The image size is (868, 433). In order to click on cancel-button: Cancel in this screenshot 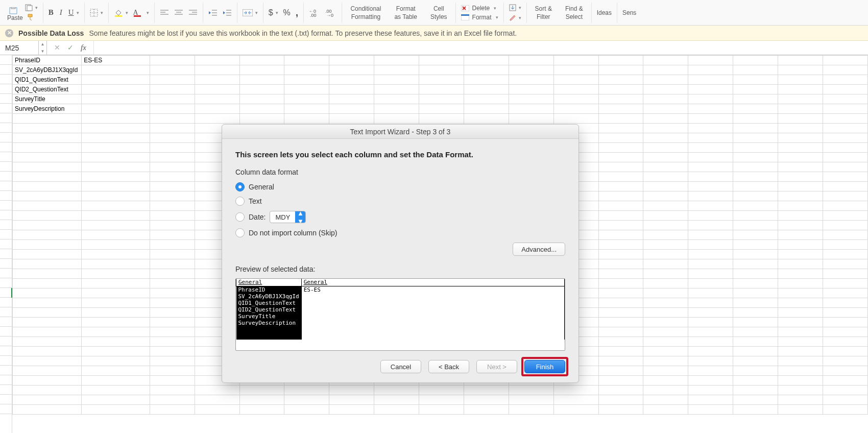, I will do `click(401, 367)`.